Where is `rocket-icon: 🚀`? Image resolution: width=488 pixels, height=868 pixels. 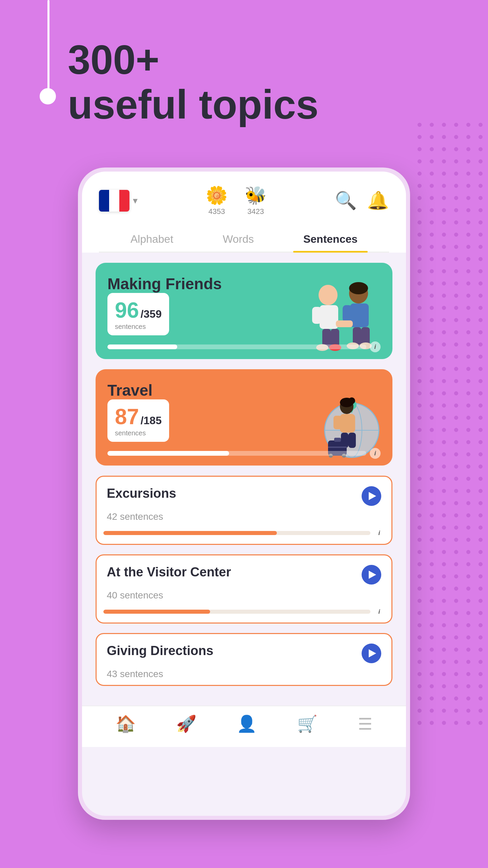
rocket-icon: 🚀 is located at coordinates (186, 724).